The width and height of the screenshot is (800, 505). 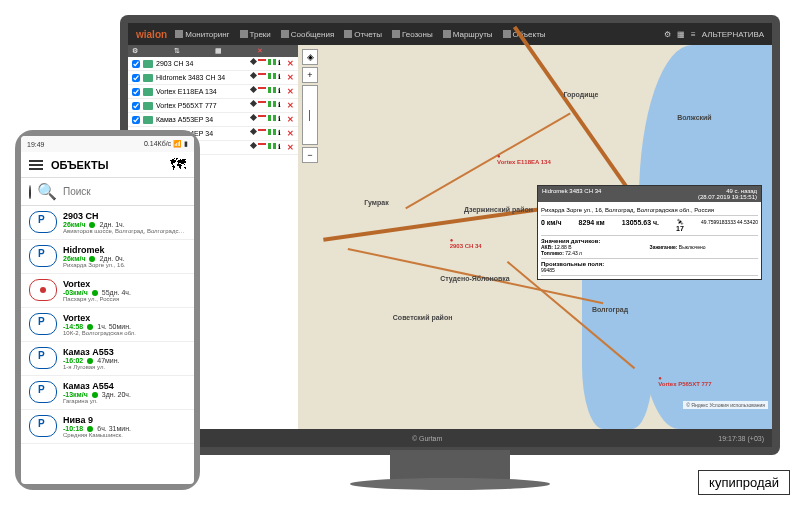 I want to click on map-label: Волгоград, so click(x=610, y=310).